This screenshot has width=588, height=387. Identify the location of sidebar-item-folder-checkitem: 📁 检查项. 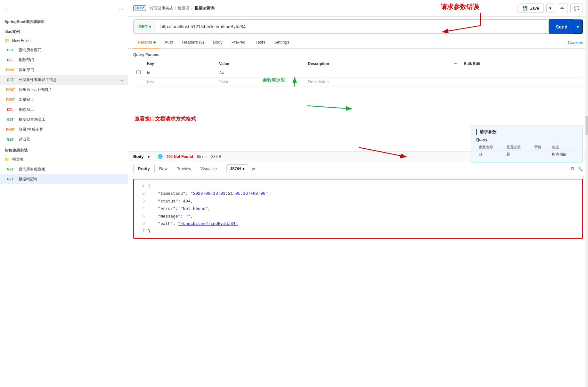
(64, 160).